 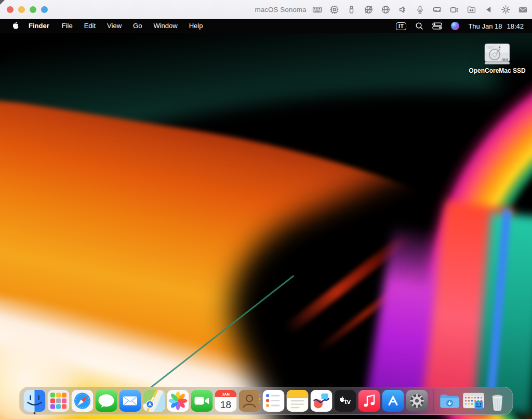 What do you see at coordinates (178, 401) in the screenshot?
I see `photos-icon` at bounding box center [178, 401].